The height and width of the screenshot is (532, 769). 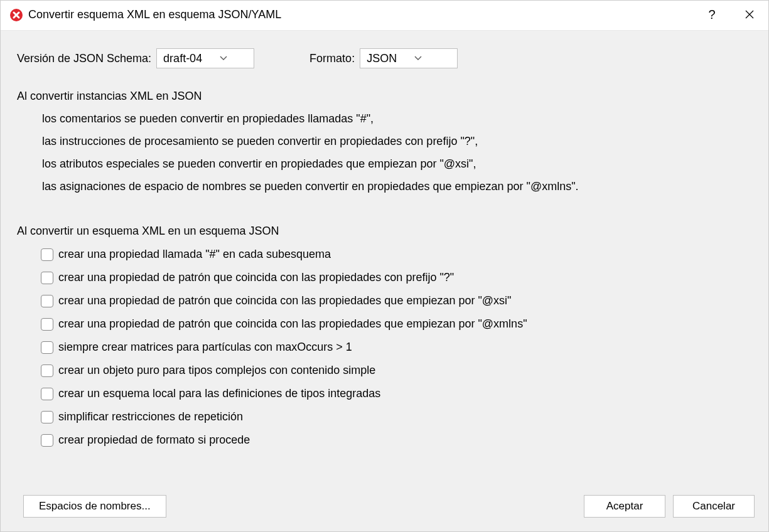 I want to click on namespaces-button: Espacios de nombres..., so click(x=95, y=506).